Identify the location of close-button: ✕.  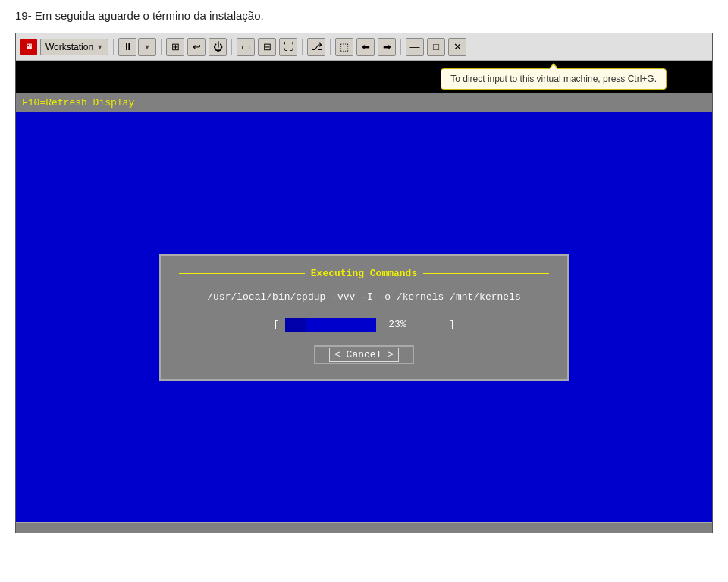
(457, 47).